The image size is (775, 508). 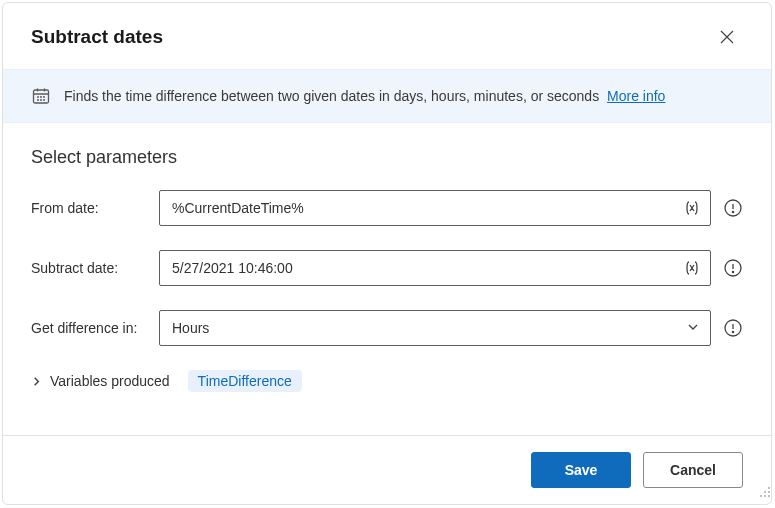 What do you see at coordinates (581, 470) in the screenshot?
I see `save-button: Save` at bounding box center [581, 470].